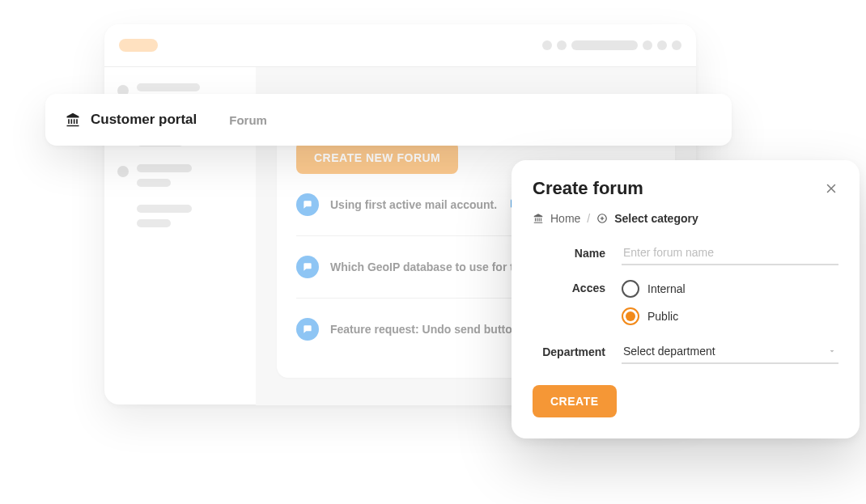 The height and width of the screenshot is (504, 866). I want to click on access-internal-label: Internal, so click(667, 289).